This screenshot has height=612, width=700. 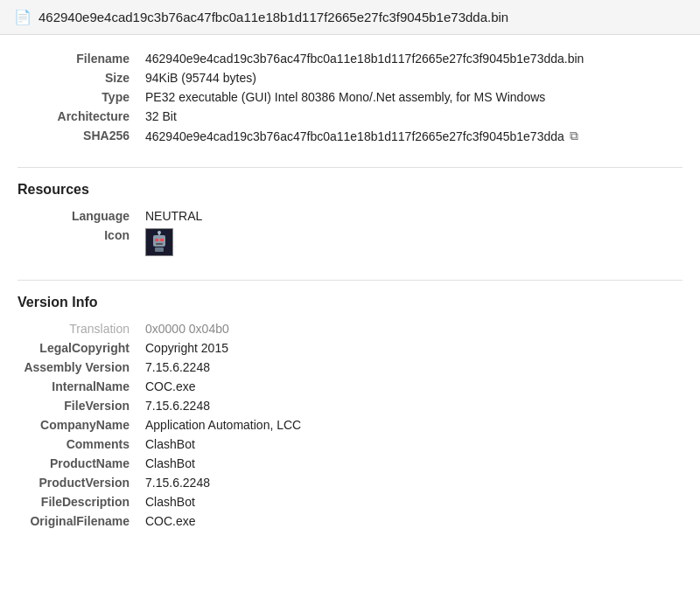 I want to click on version-field-value: Application Automation, LCC, so click(x=411, y=425).